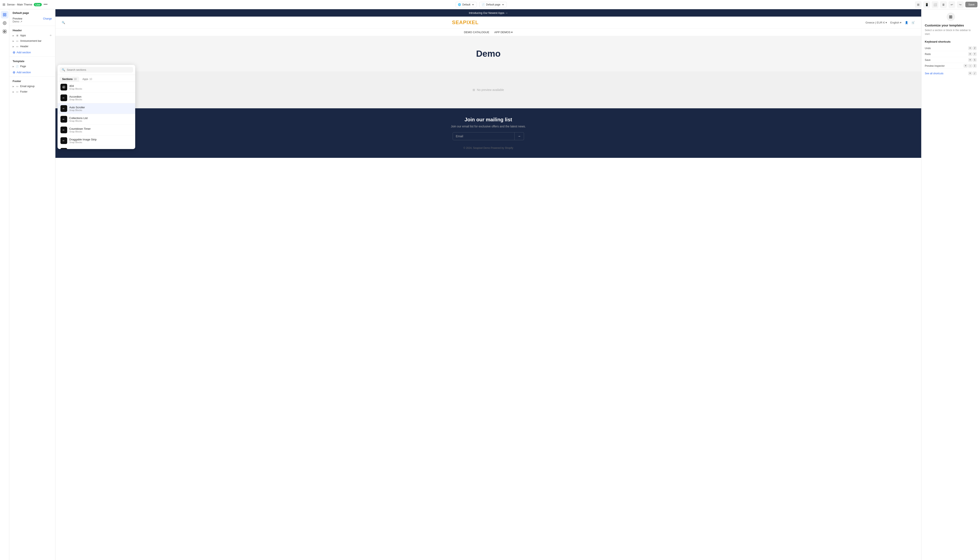  What do you see at coordinates (519, 136) in the screenshot?
I see `email-submit-button: →` at bounding box center [519, 136].